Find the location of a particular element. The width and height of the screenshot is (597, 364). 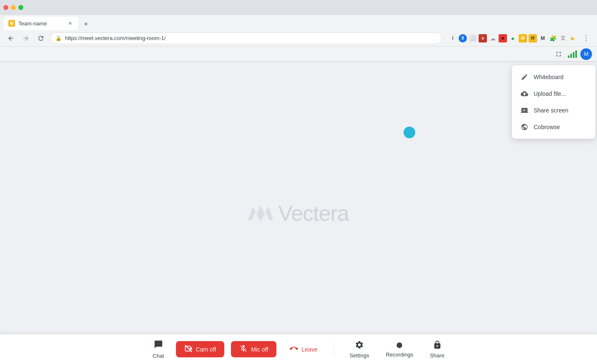

leave-label: Leave is located at coordinates (309, 349).